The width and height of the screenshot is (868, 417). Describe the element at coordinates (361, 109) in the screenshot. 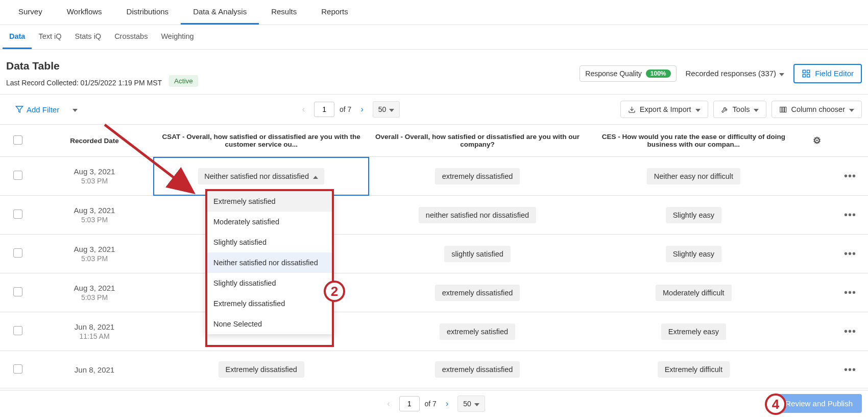

I see `next-page-button: ›` at that location.